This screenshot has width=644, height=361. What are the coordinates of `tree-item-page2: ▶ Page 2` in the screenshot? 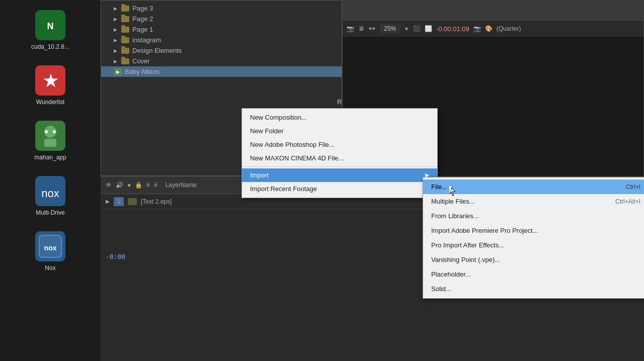 It's located at (221, 19).